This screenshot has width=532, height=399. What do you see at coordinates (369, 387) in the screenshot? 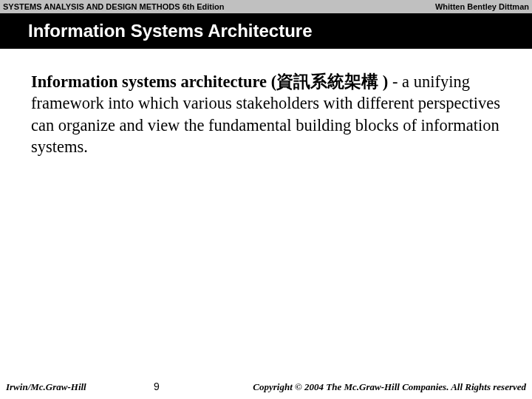
I see `footer-copyright: Copyright © 2004 The Mc.Graw-Hill Compan…` at bounding box center [369, 387].